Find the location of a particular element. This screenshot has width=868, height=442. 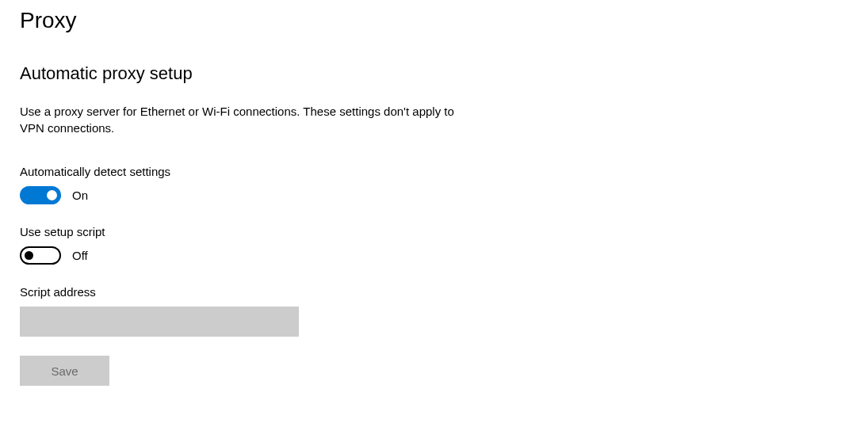

setup-script-state: Off is located at coordinates (80, 255).